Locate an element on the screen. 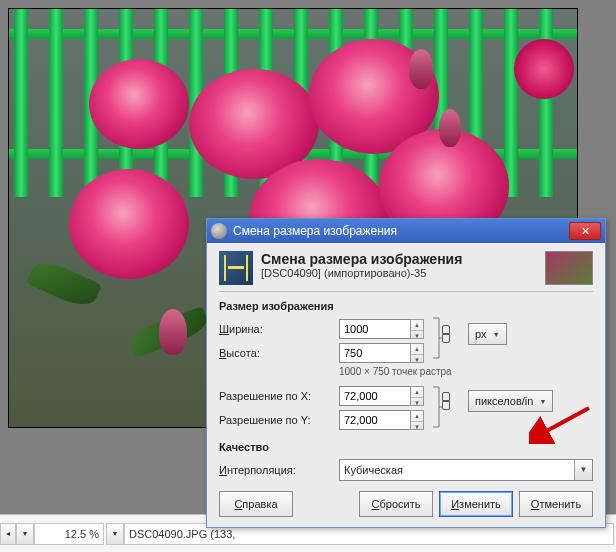 This screenshot has height=552, width=616. res-y-label: Разрешение по Y: is located at coordinates (279, 420).